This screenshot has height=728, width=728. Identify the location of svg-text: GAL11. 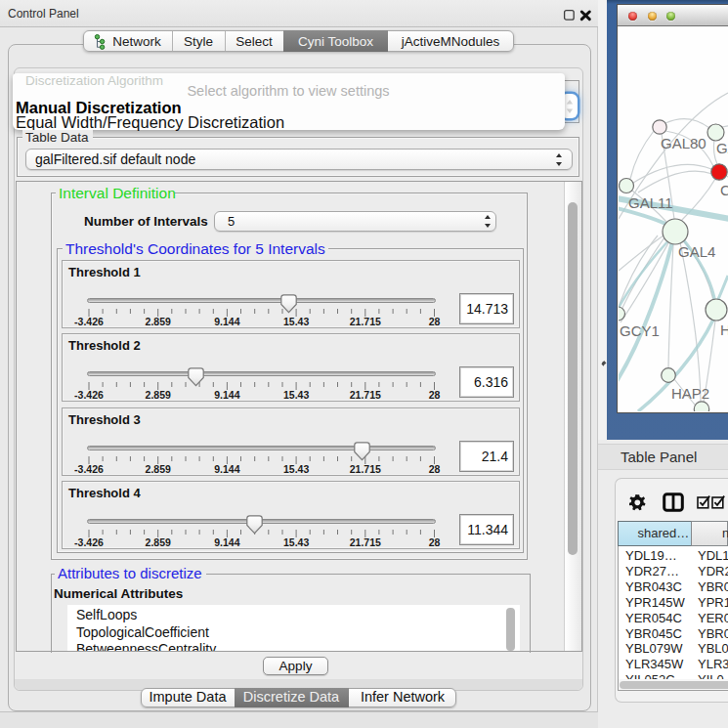
(651, 203).